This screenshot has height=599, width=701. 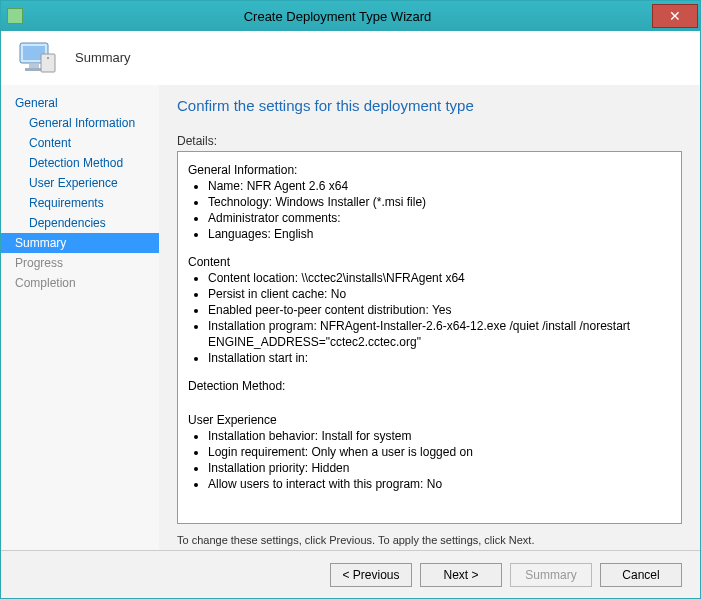 I want to click on app-icon, so click(x=15, y=16).